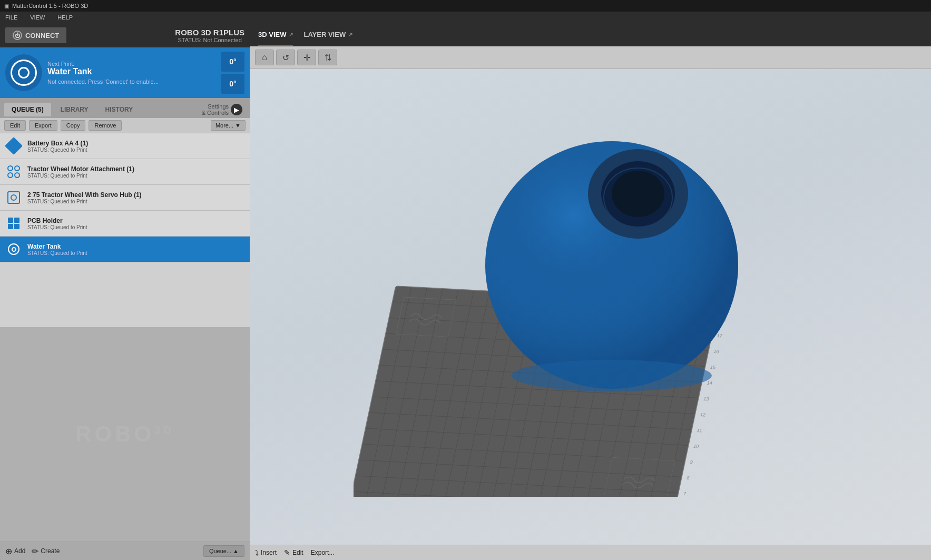 The width and height of the screenshot is (931, 560). I want to click on window-title: MatterControl 1.5 - ROBO 3D, so click(50, 6).